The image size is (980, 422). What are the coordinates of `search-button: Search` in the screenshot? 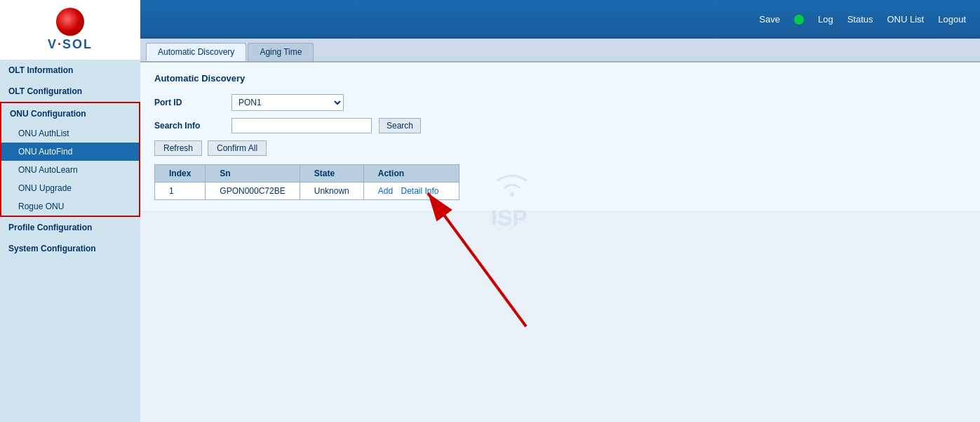 It's located at (400, 126).